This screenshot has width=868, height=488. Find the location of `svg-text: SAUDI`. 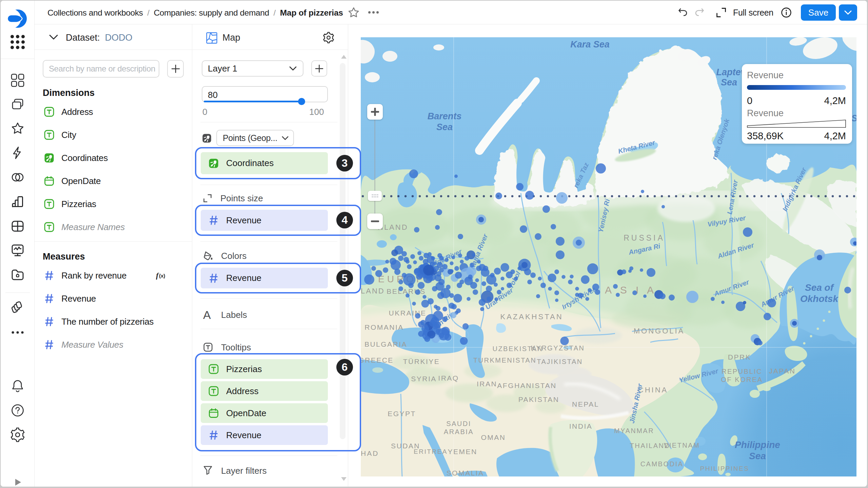

svg-text: SAUDI is located at coordinates (459, 424).